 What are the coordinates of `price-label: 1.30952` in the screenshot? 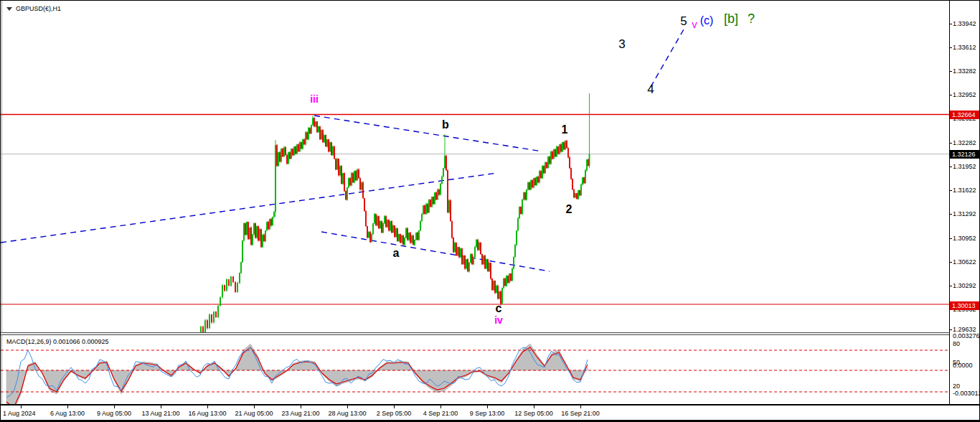 It's located at (964, 238).